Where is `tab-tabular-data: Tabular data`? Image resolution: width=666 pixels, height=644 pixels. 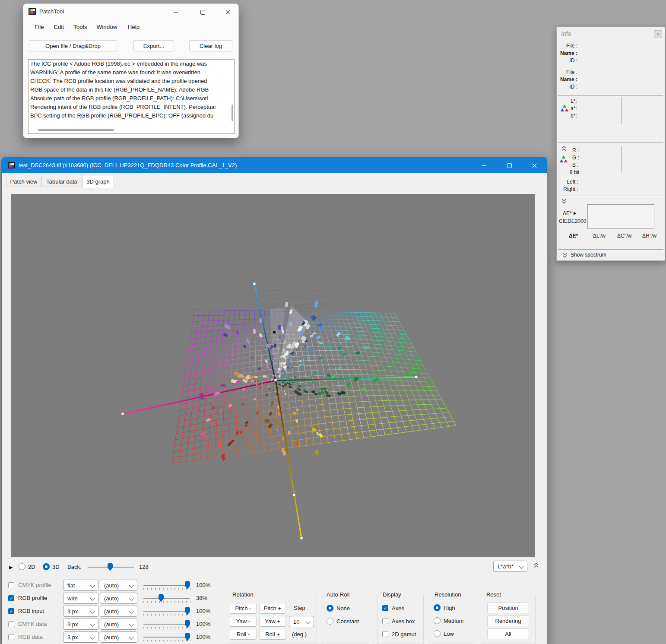 tab-tabular-data: Tabular data is located at coordinates (62, 181).